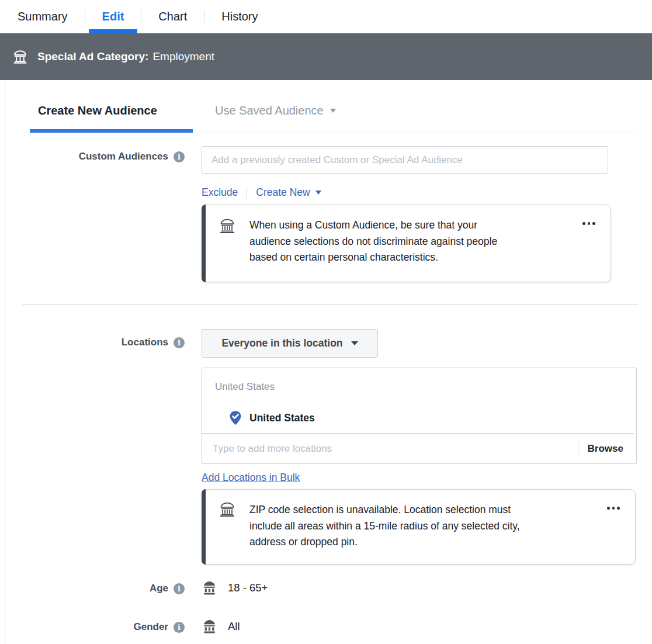 Image resolution: width=652 pixels, height=644 pixels. Describe the element at coordinates (262, 193) in the screenshot. I see `custom-audience-actions: Exclude Create New` at that location.